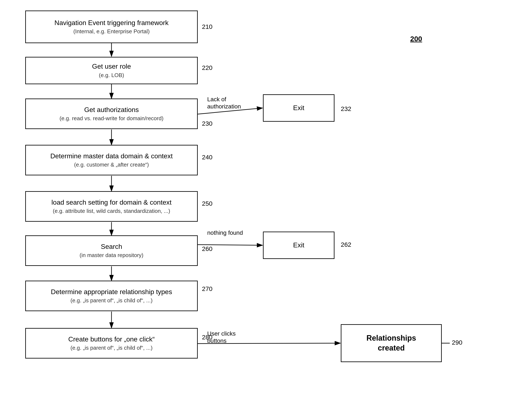 Image resolution: width=532 pixels, height=408 pixels. Describe the element at coordinates (457, 342) in the screenshot. I see `label-290: 290` at that location.